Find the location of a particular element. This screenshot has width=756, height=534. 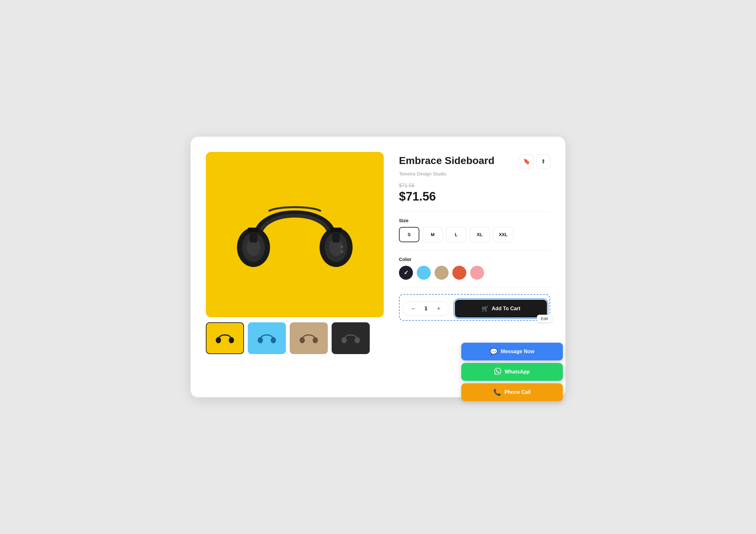

color-tan is located at coordinates (442, 273).